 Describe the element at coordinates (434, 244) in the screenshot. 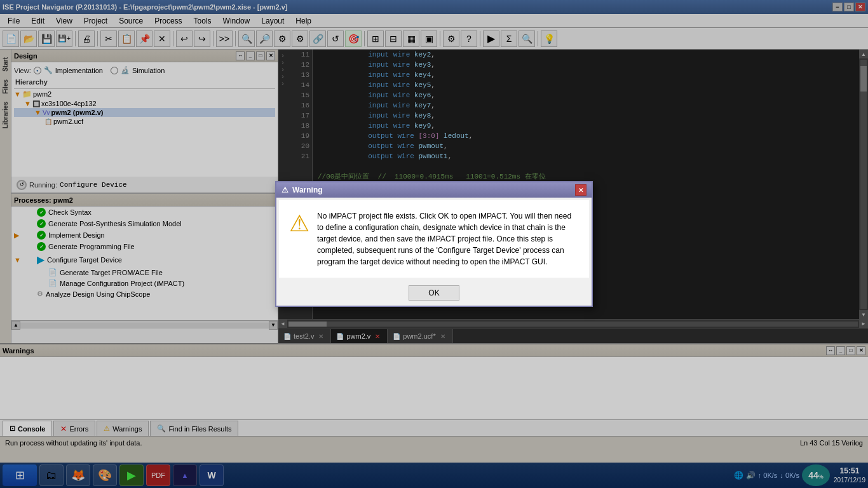

I see `warning-dialog: ⚠ Warning ✕ ⚠ No iMPACT project file exi…` at that location.